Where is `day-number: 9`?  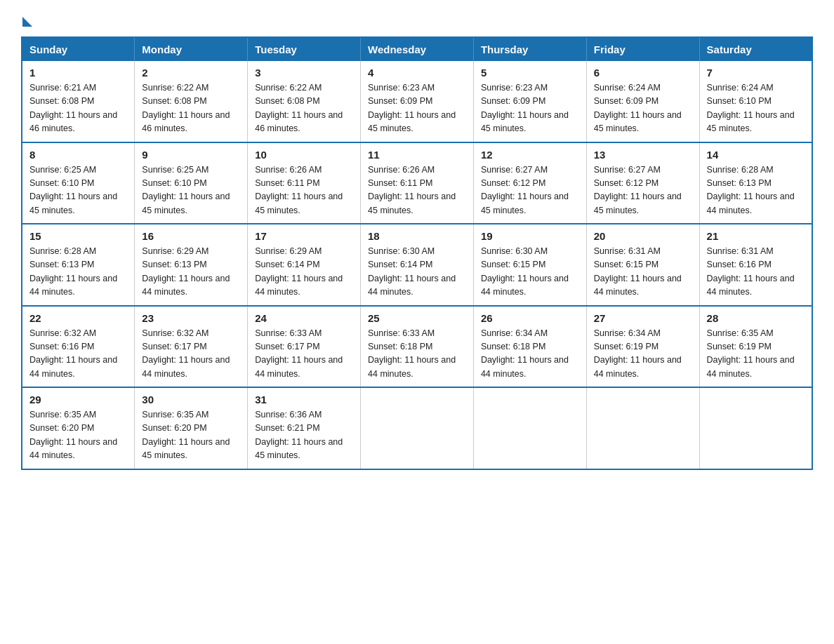
day-number: 9 is located at coordinates (191, 154).